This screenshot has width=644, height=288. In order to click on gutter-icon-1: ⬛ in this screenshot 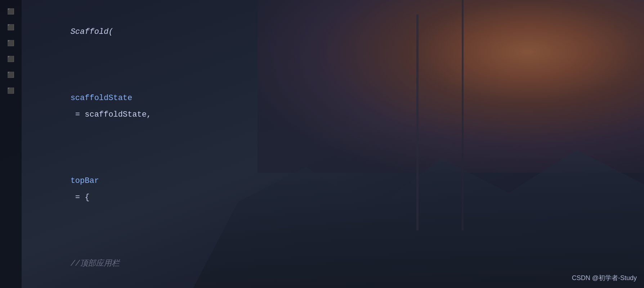, I will do `click(11, 12)`.